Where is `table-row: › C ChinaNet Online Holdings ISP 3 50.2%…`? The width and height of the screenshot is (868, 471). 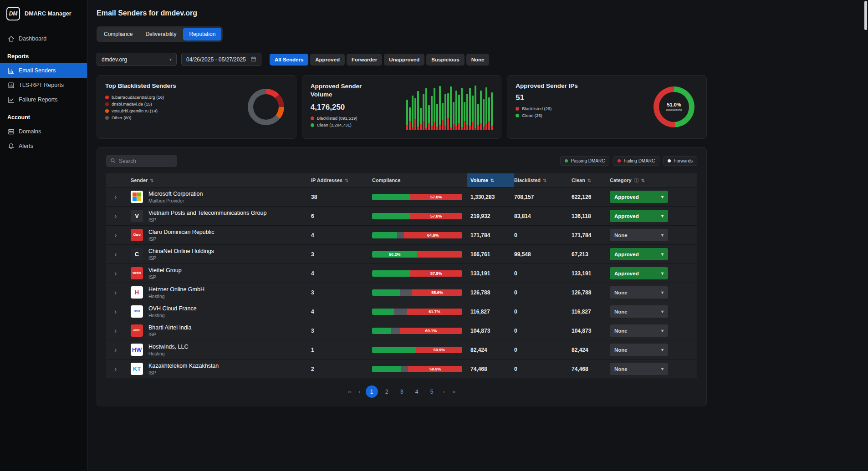
table-row: › C ChinaNet Online Holdings ISP 3 50.2%… is located at coordinates (402, 254).